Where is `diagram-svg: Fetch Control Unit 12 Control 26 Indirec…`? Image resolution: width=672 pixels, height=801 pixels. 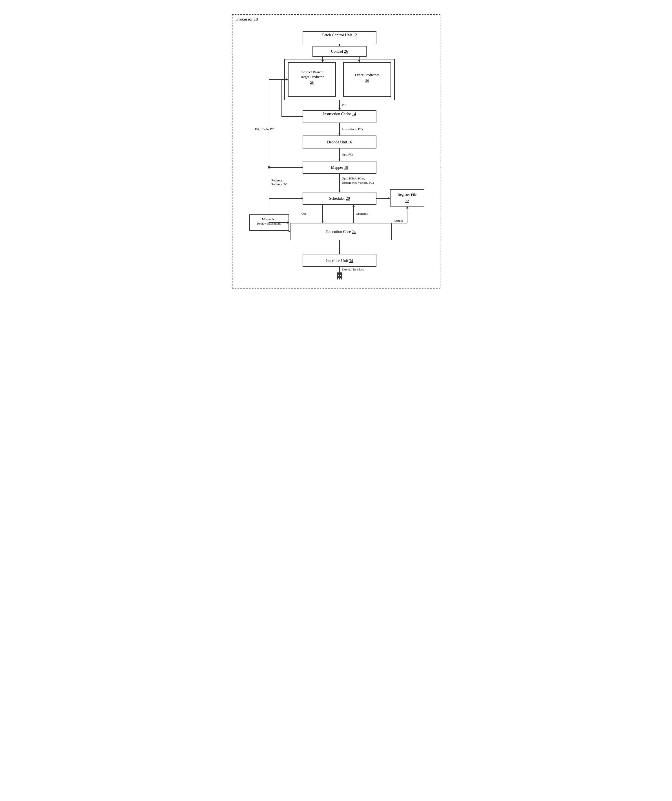 diagram-svg: Fetch Control Unit 12 Control 26 Indirec… is located at coordinates (339, 153).